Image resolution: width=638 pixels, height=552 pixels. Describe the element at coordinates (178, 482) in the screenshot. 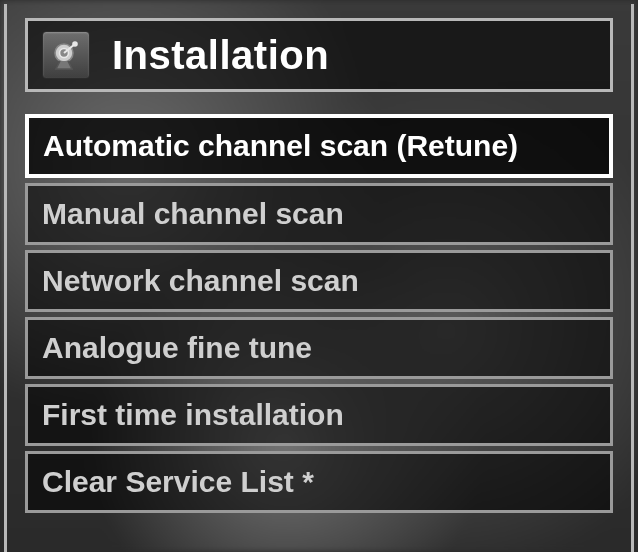

I see `menu-item-label: Clear Service List *` at that location.